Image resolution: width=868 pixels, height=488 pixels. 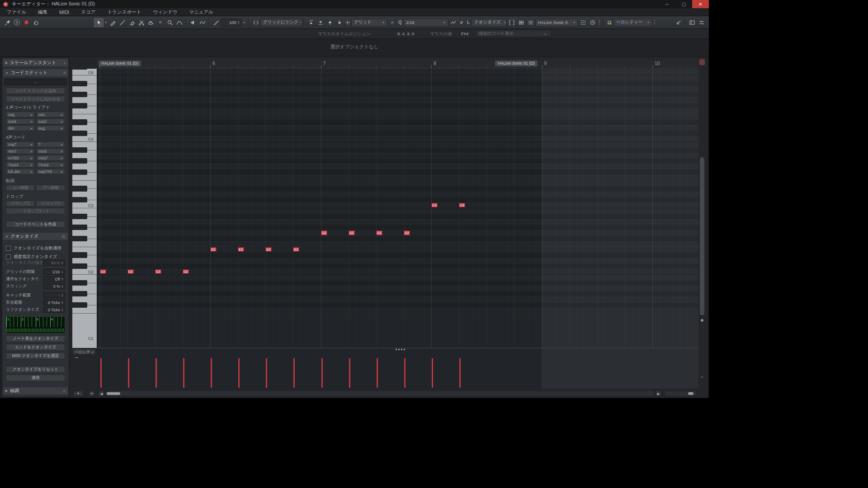 I want to click on quantize-panel-button: e, so click(x=462, y=23).